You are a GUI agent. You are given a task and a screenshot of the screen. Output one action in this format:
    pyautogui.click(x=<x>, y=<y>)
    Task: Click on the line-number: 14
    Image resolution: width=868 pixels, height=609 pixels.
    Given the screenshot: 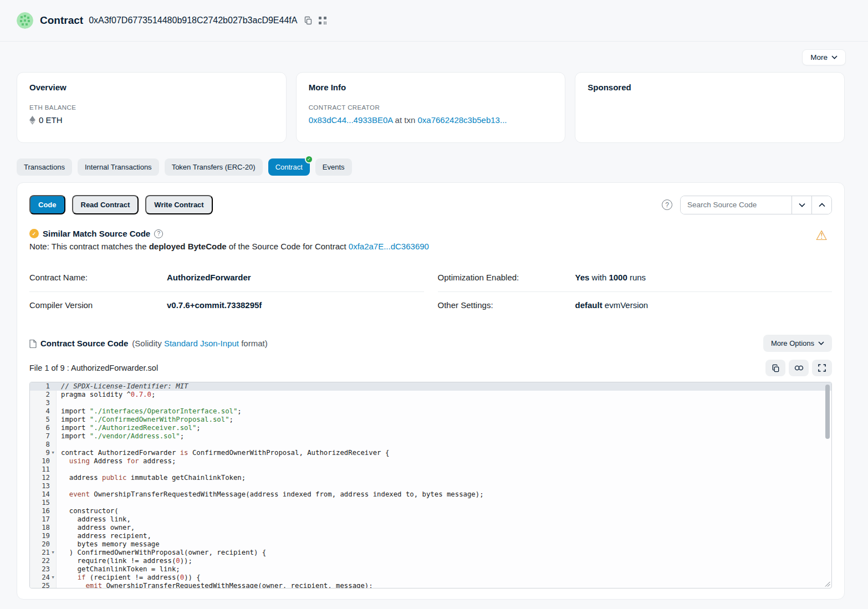 What is the action you would take?
    pyautogui.click(x=43, y=494)
    